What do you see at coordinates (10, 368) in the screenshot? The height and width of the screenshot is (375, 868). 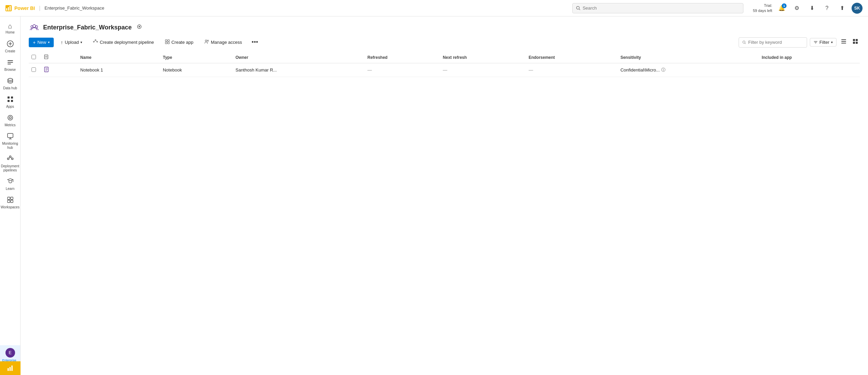 I see `powerbi-bottom-logo` at bounding box center [10, 368].